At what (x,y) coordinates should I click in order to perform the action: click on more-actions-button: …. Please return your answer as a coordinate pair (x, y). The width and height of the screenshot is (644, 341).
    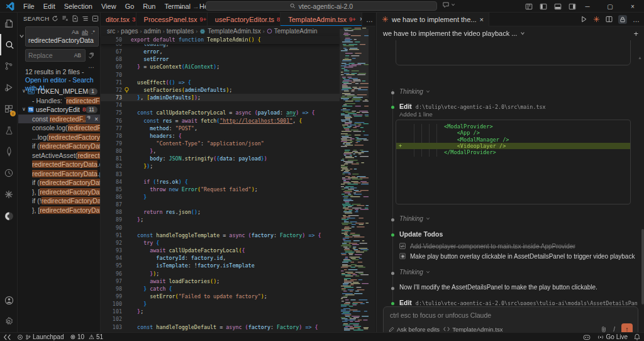
    Looking at the image, I should click on (636, 20).